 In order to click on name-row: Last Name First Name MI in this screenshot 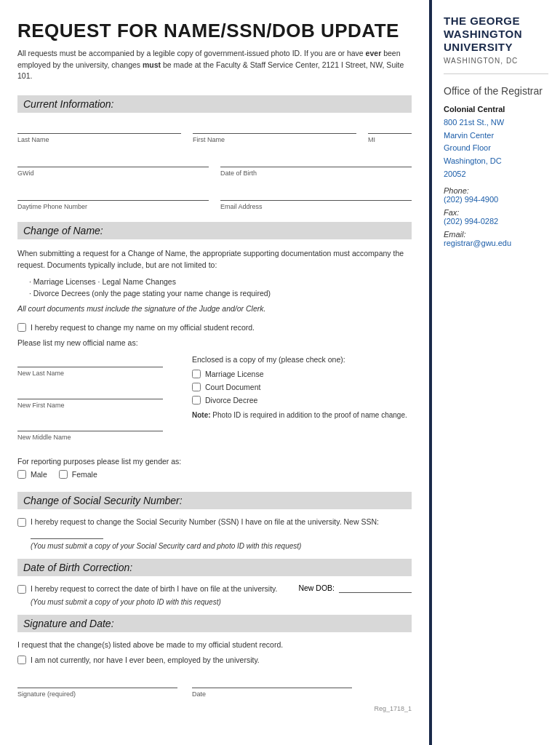, I will do `click(215, 132)`.